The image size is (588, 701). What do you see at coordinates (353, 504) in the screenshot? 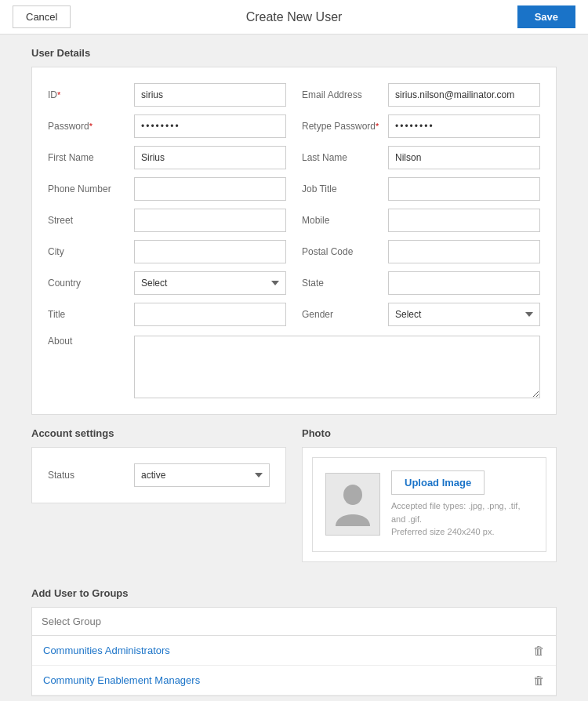
I see `user-avatar-icon` at bounding box center [353, 504].